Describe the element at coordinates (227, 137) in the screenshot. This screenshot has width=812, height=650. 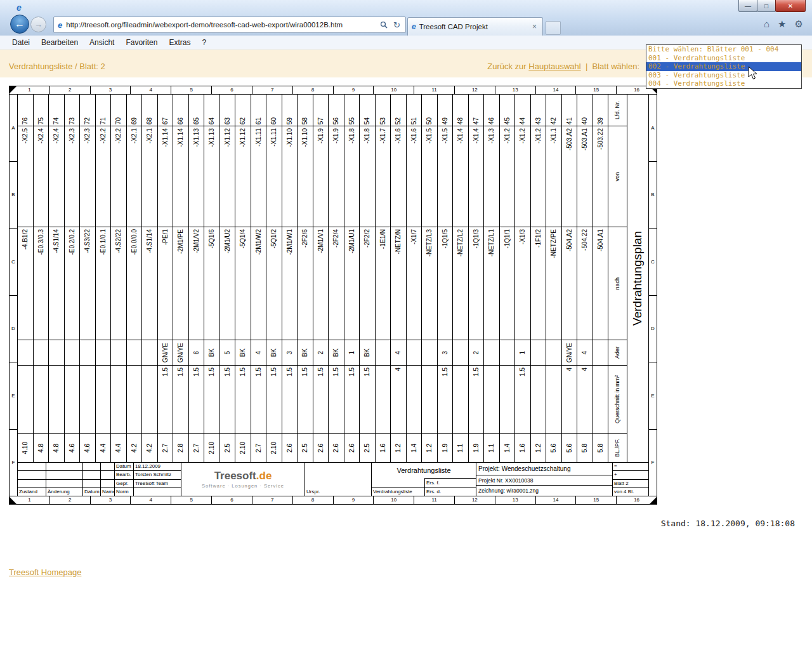
I see `von-value: -X1.12` at that location.